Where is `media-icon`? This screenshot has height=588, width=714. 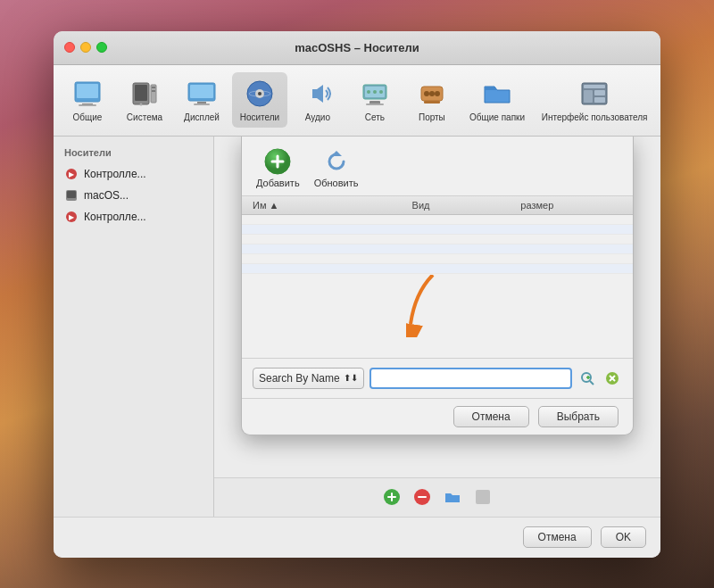 media-icon is located at coordinates (260, 94).